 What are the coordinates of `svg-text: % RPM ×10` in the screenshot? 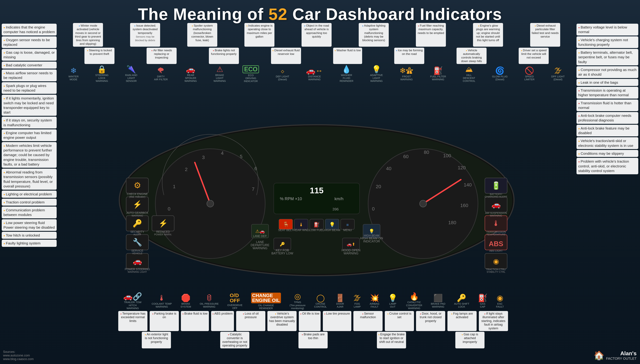 It's located at (291, 199).